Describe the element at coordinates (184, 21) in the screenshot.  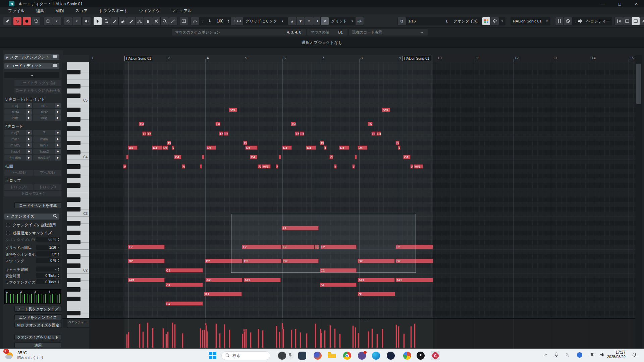
I see `show-part-borders-button` at that location.